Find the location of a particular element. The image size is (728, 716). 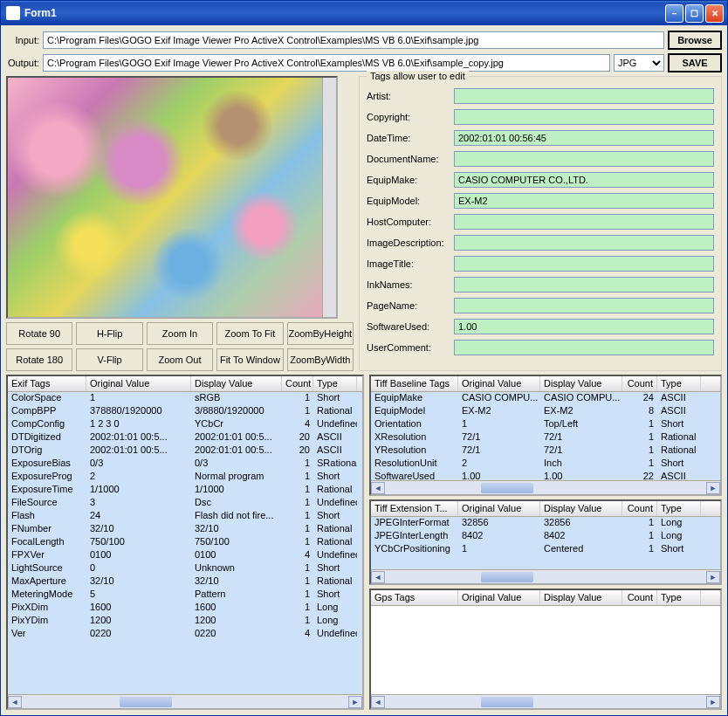

table-row: XResolution72/172/11Rational is located at coordinates (546, 438).